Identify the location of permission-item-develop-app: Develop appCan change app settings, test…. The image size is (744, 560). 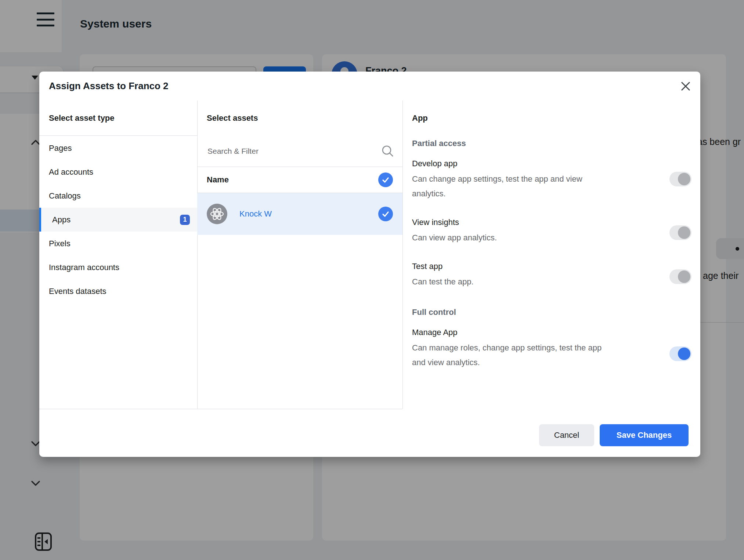
(552, 179).